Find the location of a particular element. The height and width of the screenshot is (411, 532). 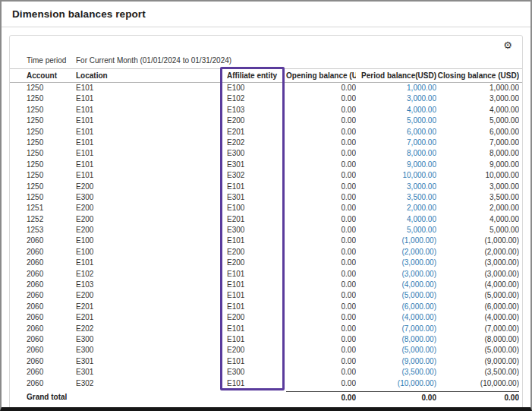

table-row: 2060E300E1010.00(8,000.00)(8,000.00) is located at coordinates (266, 340).